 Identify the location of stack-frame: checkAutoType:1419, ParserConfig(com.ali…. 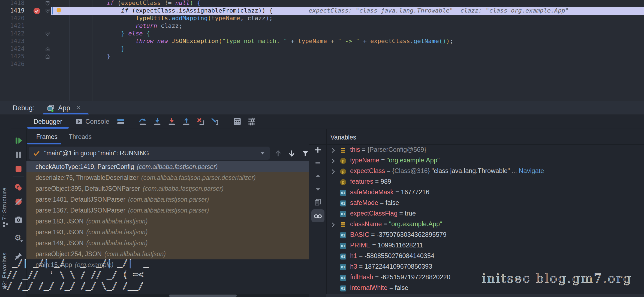
(168, 167).